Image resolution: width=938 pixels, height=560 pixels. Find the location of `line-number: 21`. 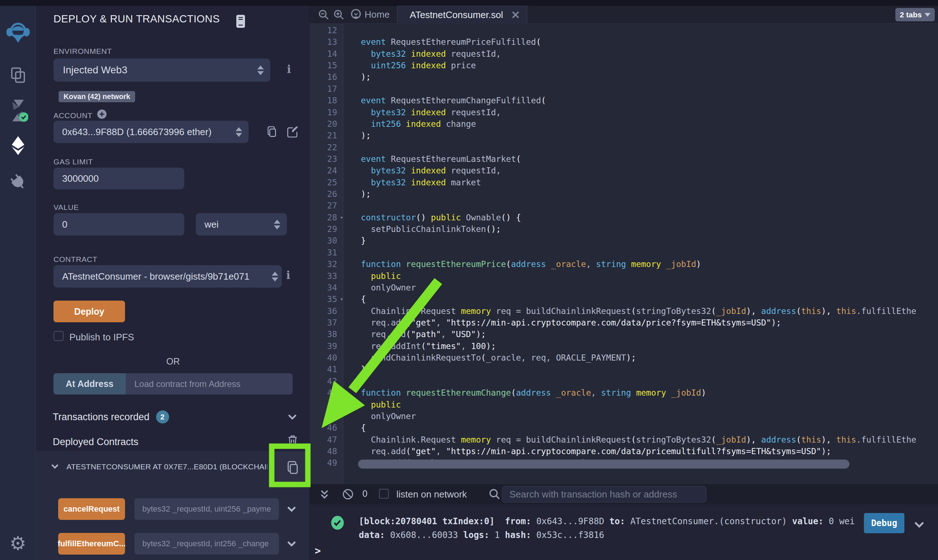

line-number: 21 is located at coordinates (326, 135).